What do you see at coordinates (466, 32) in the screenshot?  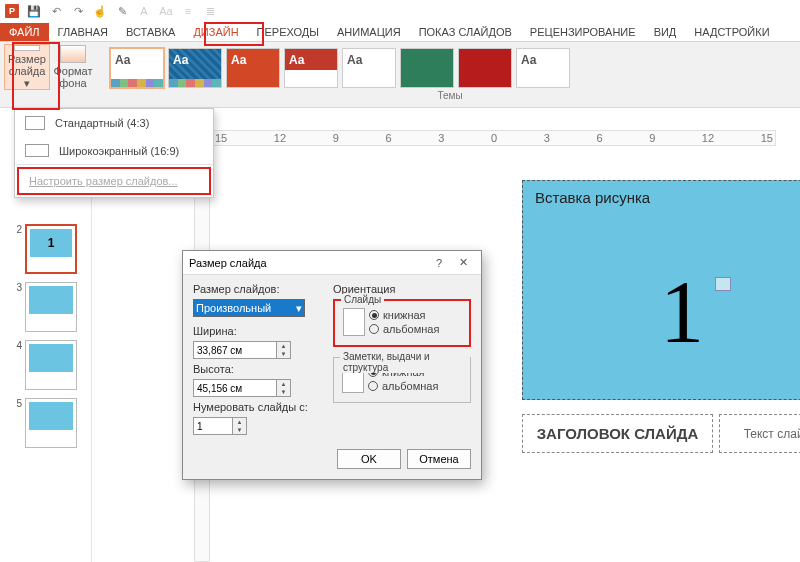 I see `tab-slideshow: ПОКАЗ СЛАЙДОВ` at bounding box center [466, 32].